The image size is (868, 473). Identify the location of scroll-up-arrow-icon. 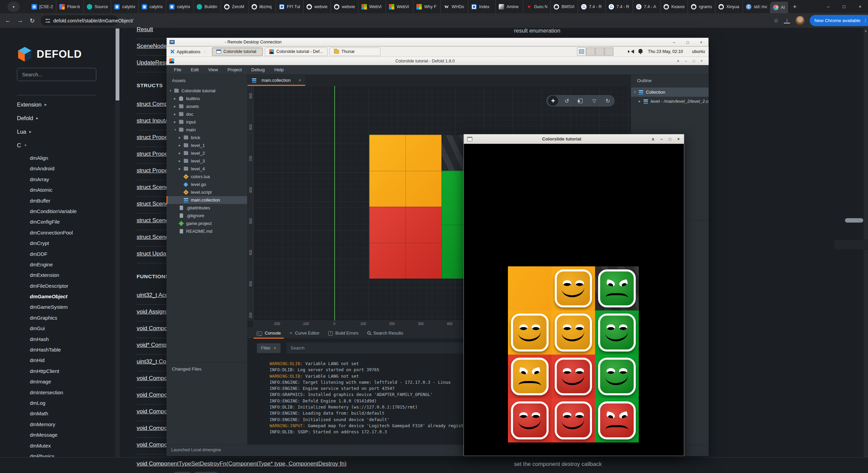
(866, 31).